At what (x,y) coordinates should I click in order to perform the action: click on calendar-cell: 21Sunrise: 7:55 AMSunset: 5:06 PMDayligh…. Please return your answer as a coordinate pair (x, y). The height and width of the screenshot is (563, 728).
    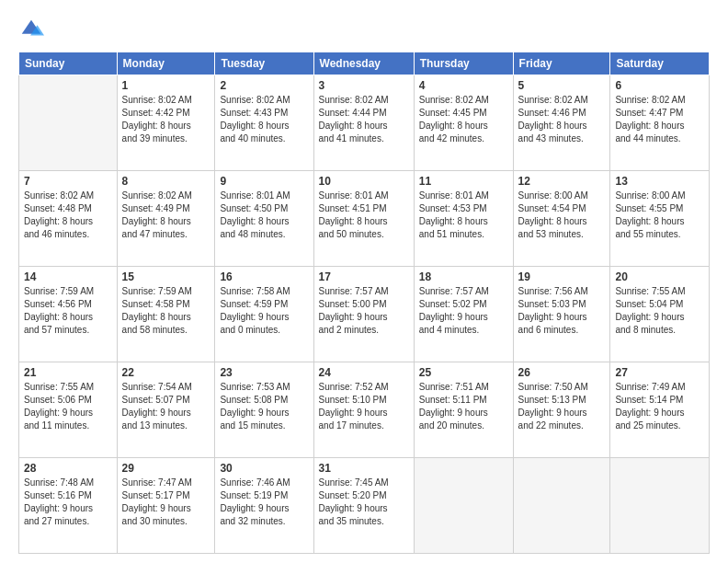
    Looking at the image, I should click on (68, 410).